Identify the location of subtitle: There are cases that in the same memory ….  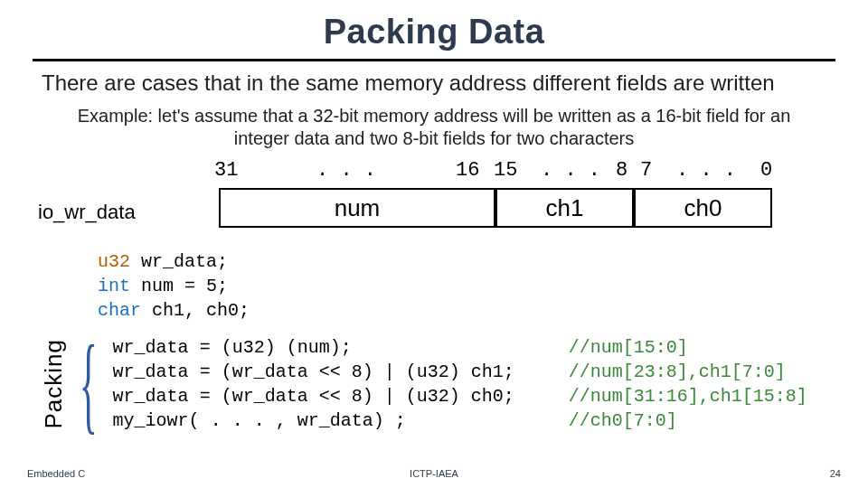
(439, 83).